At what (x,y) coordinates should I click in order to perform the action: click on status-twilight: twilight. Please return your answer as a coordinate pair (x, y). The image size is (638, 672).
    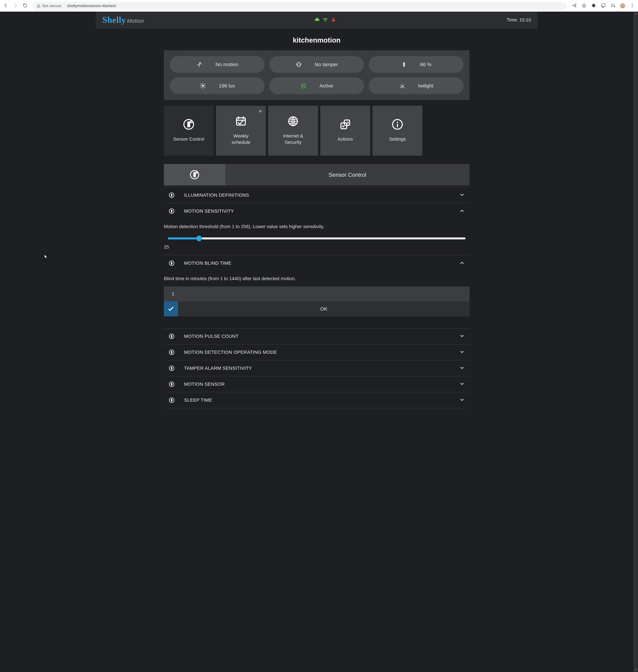
    Looking at the image, I should click on (416, 86).